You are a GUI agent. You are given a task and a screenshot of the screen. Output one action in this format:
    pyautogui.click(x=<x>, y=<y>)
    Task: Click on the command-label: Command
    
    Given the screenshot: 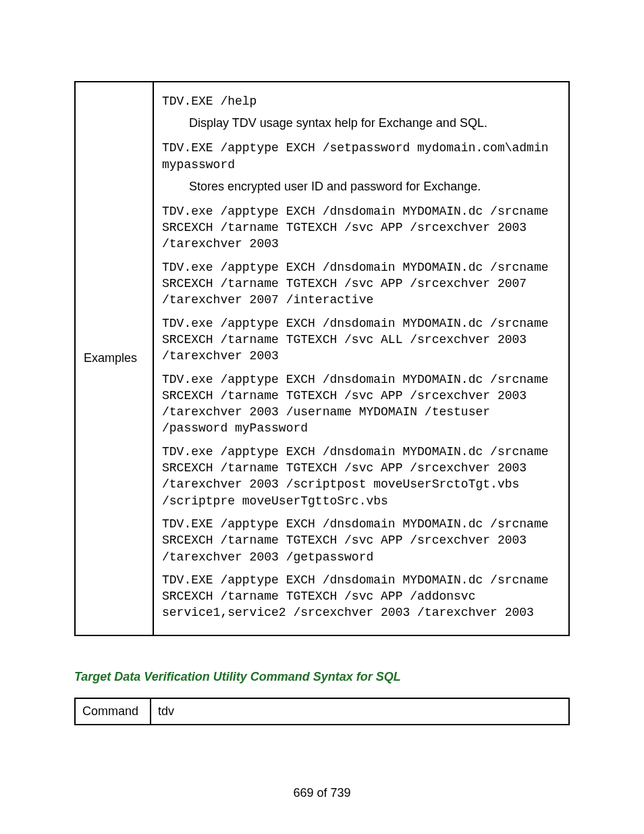 What is the action you would take?
    pyautogui.click(x=111, y=711)
    